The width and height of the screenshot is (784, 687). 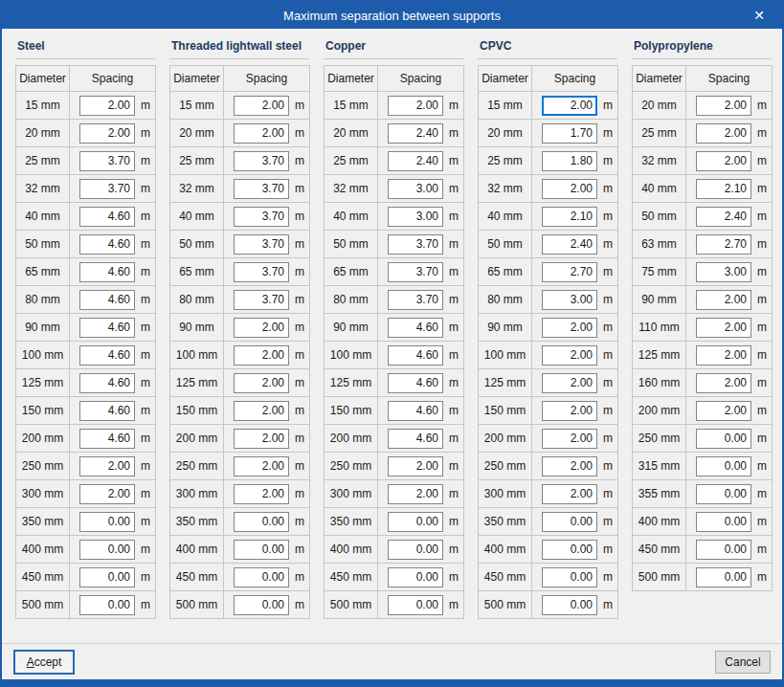 I want to click on accept-button: Accept, so click(x=44, y=662).